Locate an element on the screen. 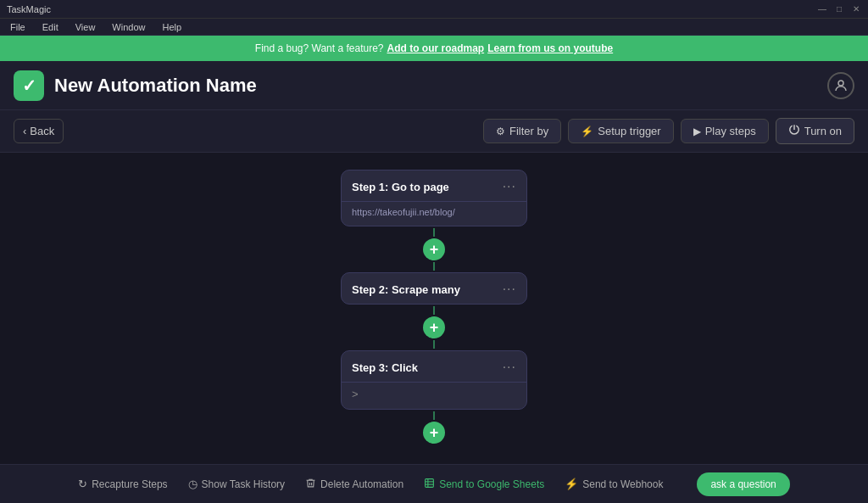  step-3-menu-icon: ··· is located at coordinates (509, 367).